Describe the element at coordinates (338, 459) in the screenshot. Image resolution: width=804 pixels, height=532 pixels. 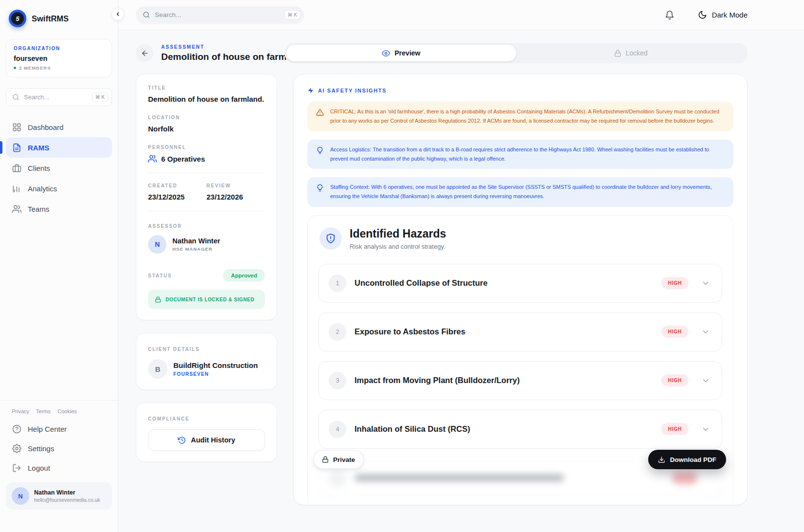
I see `private-toggle: Private` at that location.